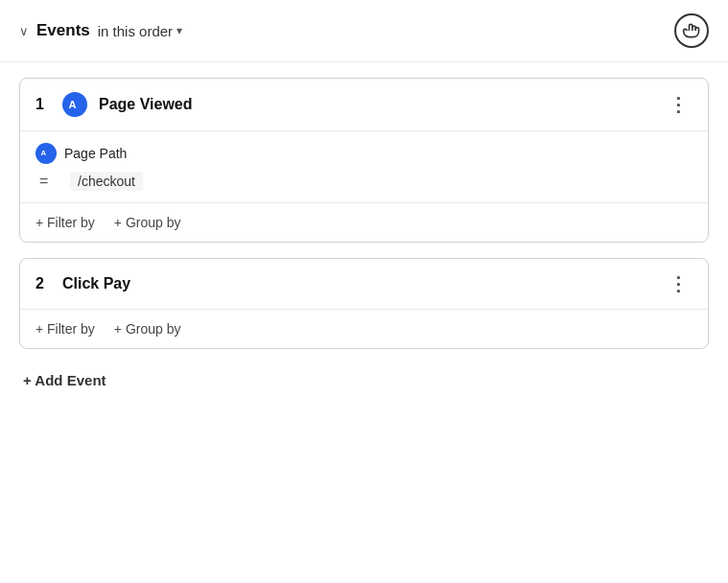 The image size is (728, 583). Describe the element at coordinates (43, 105) in the screenshot. I see `event-number-1: 1` at that location.